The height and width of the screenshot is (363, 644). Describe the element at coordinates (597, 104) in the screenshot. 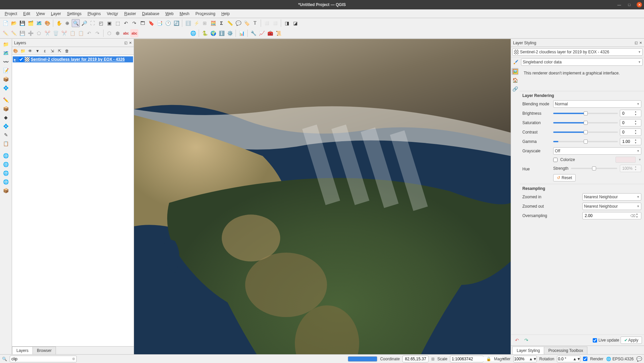

I see `blending-mode-combo: Normal▼` at that location.